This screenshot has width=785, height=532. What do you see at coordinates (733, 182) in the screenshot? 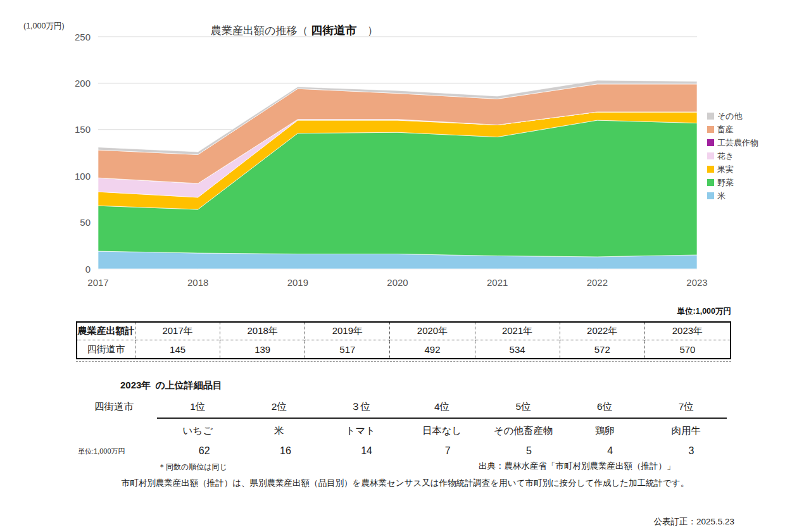
I see `legend-item-野菜: 野菜` at bounding box center [733, 182].